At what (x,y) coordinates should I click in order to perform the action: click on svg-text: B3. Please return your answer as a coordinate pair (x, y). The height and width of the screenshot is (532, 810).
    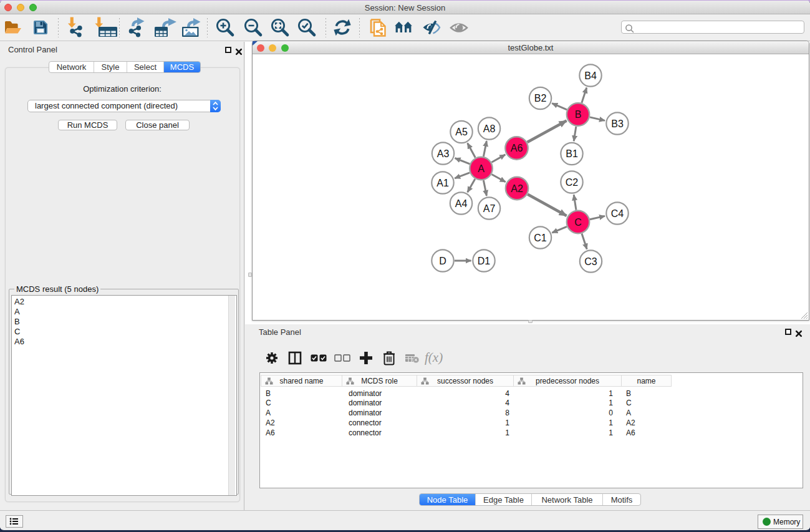
    Looking at the image, I should click on (617, 123).